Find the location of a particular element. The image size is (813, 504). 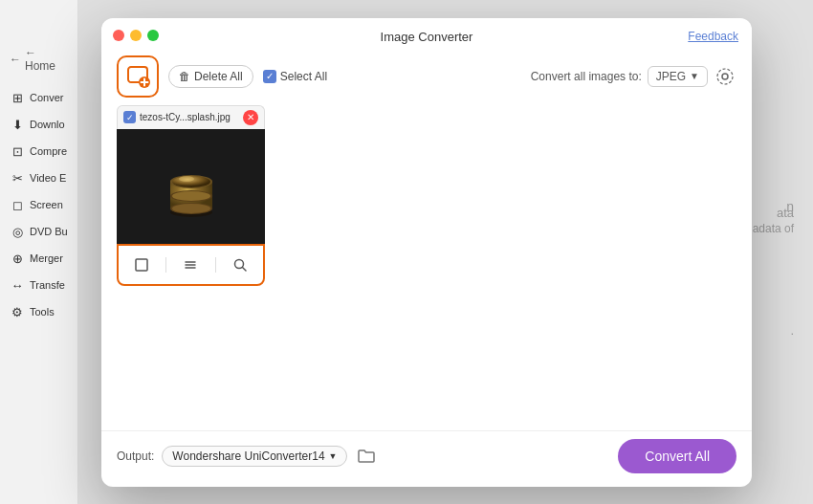

image-header: ✓ tezos-tCy...splash.jpg ✕ is located at coordinates (191, 117).